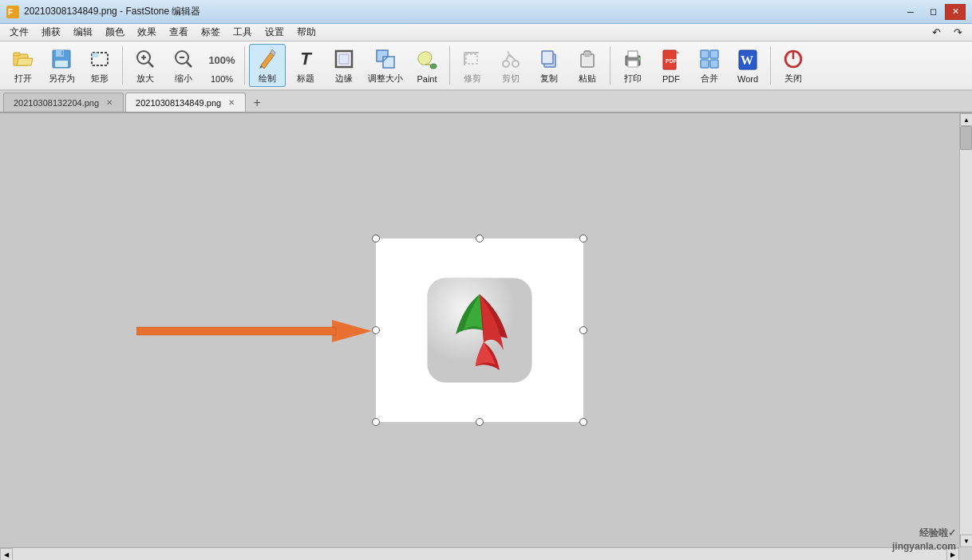 Image resolution: width=972 pixels, height=560 pixels. Describe the element at coordinates (267, 65) in the screenshot. I see `tool-draw: 绘制` at that location.